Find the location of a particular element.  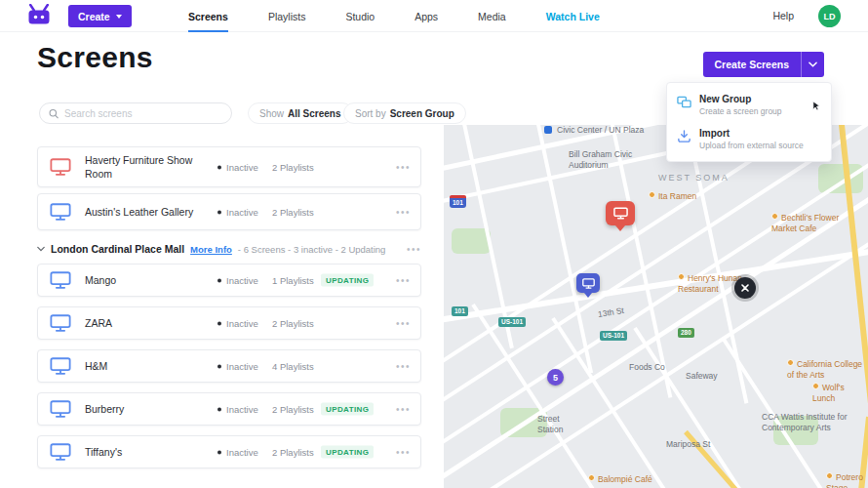

page-title: Screens is located at coordinates (96, 58).